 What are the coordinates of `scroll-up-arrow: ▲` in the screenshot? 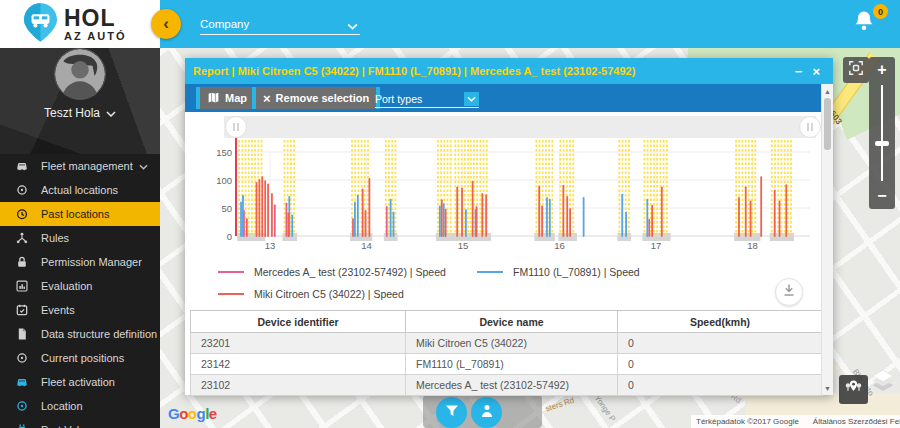 It's located at (828, 91).